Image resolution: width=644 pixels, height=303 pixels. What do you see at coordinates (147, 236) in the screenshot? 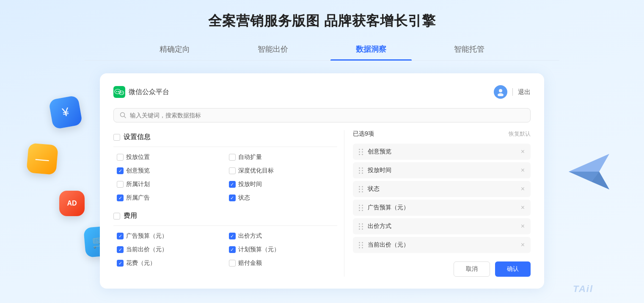
I see `item-ad-budget-label: 广告预算（元）` at bounding box center [147, 236].